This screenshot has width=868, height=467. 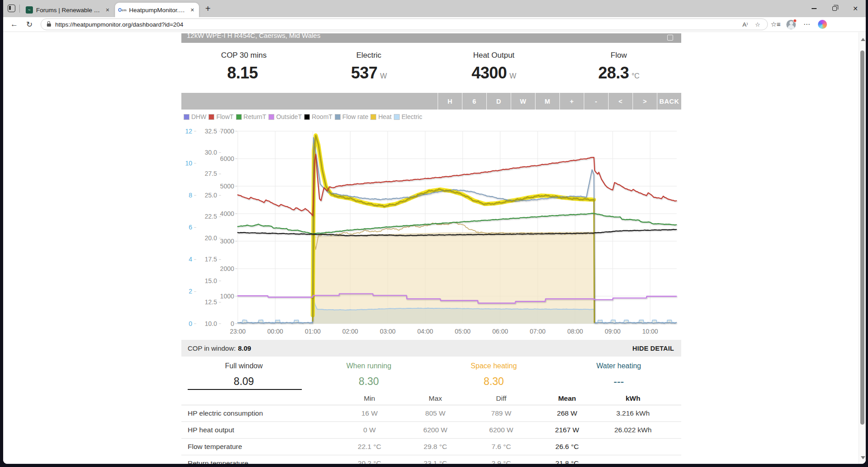 What do you see at coordinates (211, 216) in the screenshot?
I see `svg-text: 22.5` at bounding box center [211, 216].